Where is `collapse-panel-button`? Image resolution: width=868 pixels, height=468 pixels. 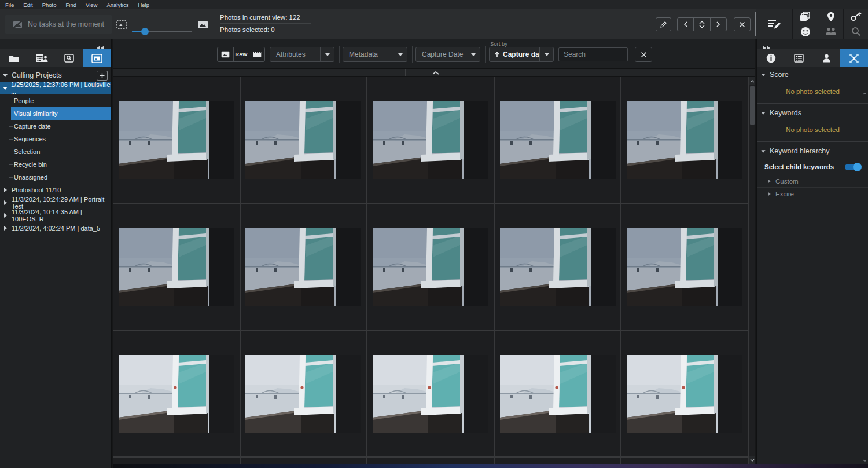
collapse-panel-button is located at coordinates (436, 73).